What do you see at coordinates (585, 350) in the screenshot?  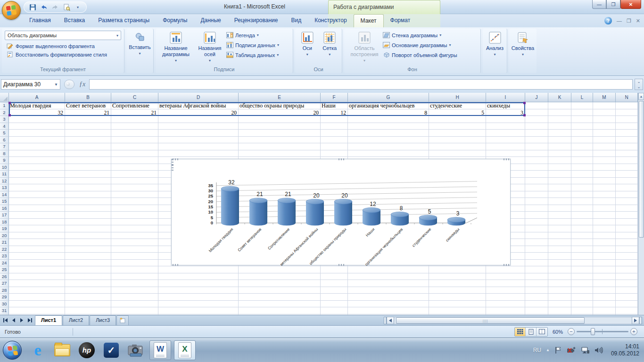 I see `network-icon` at bounding box center [585, 350].